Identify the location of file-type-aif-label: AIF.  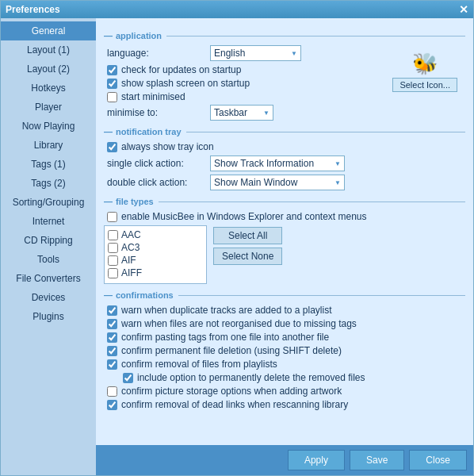
(128, 260).